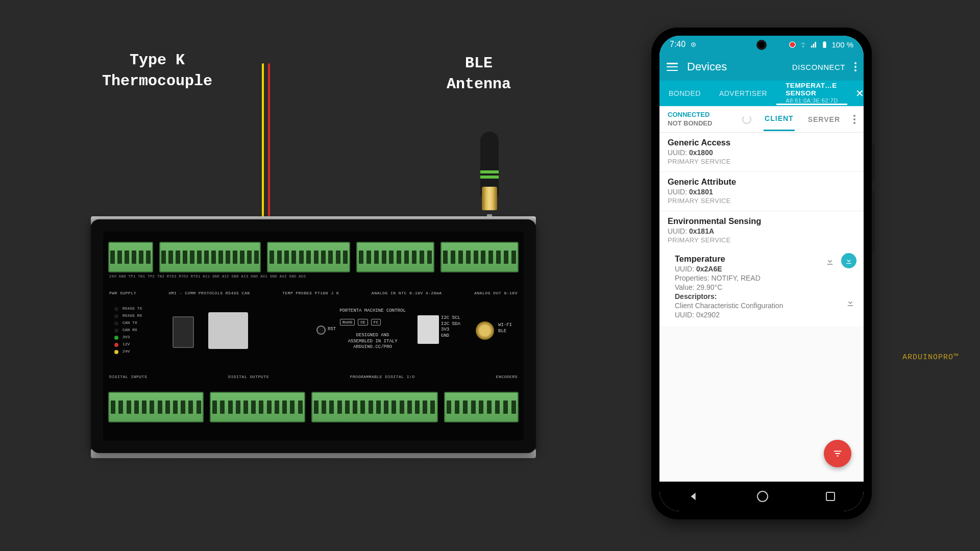  Describe the element at coordinates (228, 331) in the screenshot. I see `ethernet-port` at that location.